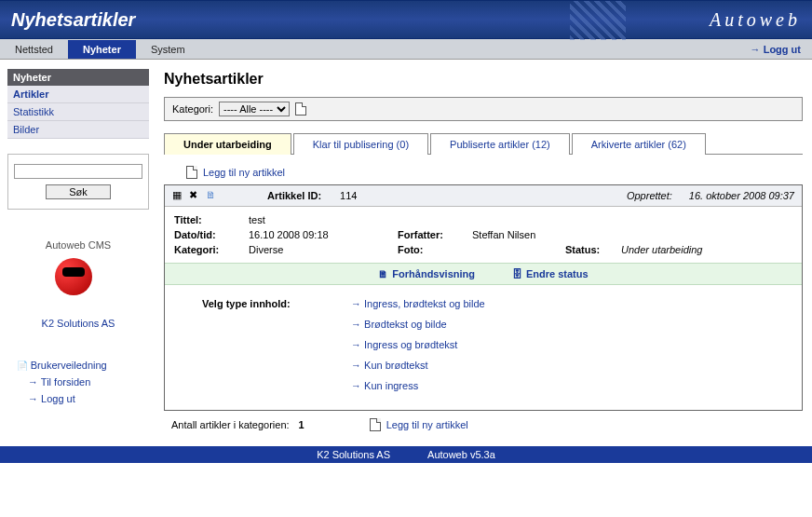 This screenshot has width=812, height=517. What do you see at coordinates (78, 171) in the screenshot?
I see `search-input` at bounding box center [78, 171].